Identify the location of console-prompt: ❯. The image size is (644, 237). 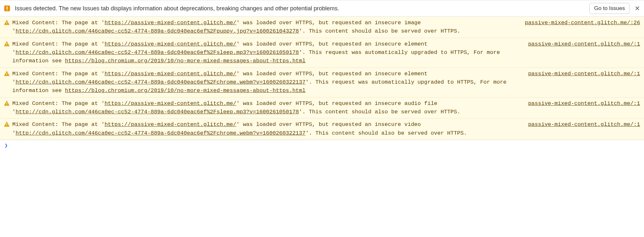
(322, 146).